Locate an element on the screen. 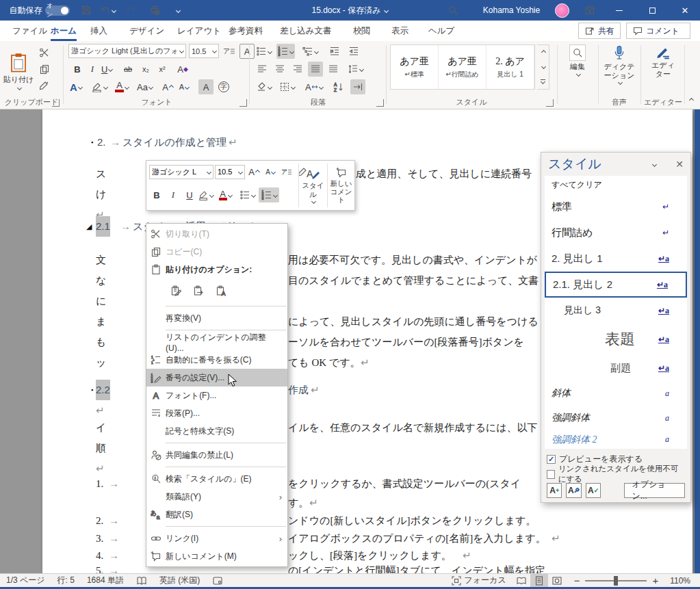  gallery-scroll-up-icon is located at coordinates (543, 52).